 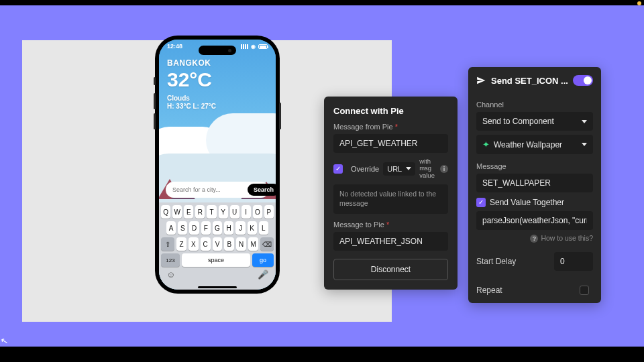 What do you see at coordinates (486, 145) in the screenshot?
I see `bolt-icon: ✦` at bounding box center [486, 145].